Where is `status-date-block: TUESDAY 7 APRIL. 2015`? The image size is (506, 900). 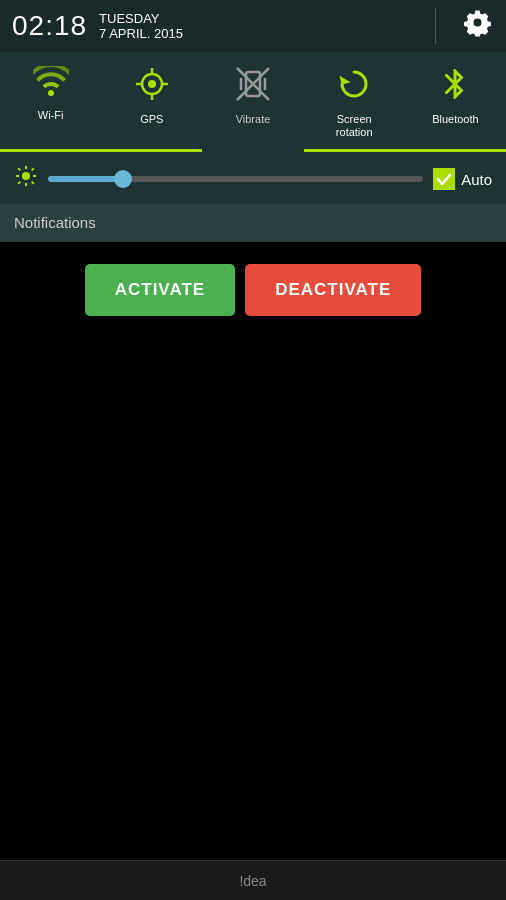
status-date-block: TUESDAY 7 APRIL. 2015 is located at coordinates (141, 26).